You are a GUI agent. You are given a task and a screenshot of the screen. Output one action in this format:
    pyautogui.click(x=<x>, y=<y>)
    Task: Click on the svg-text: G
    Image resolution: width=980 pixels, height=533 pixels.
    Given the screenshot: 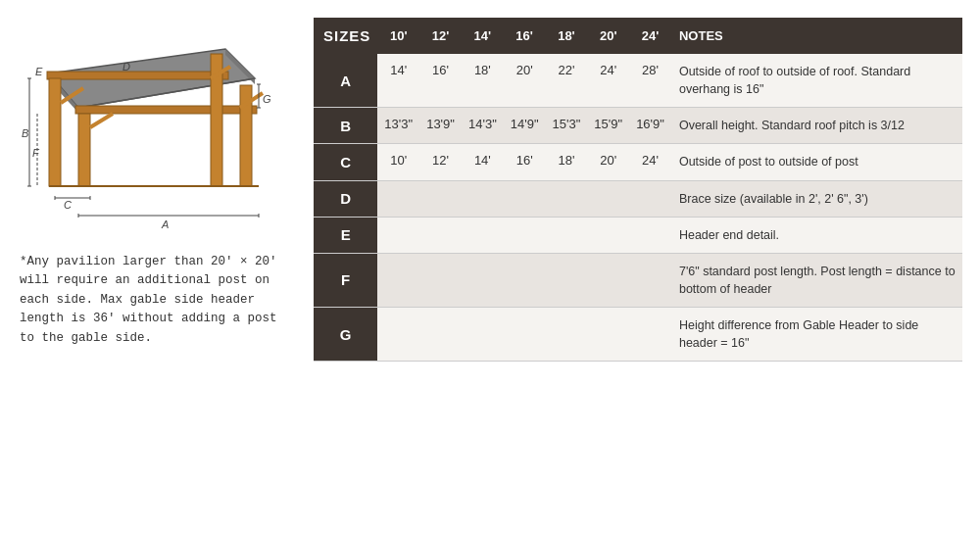 What is the action you would take?
    pyautogui.click(x=267, y=99)
    